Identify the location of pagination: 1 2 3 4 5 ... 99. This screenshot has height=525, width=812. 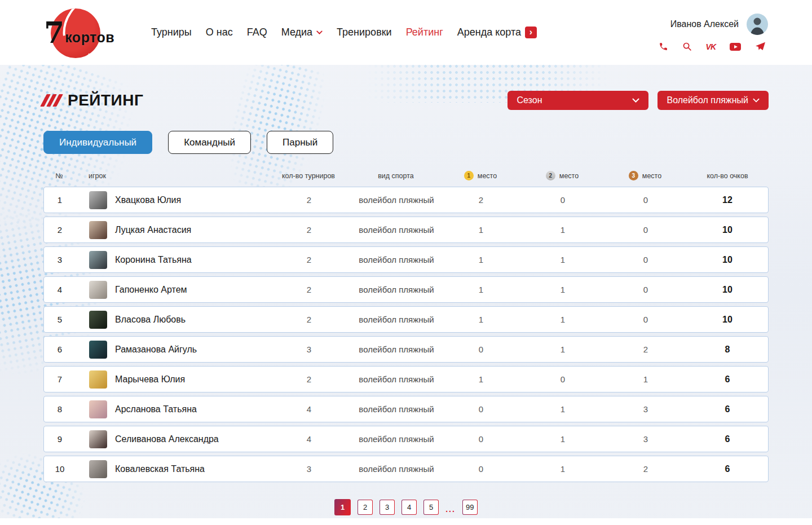
(406, 508).